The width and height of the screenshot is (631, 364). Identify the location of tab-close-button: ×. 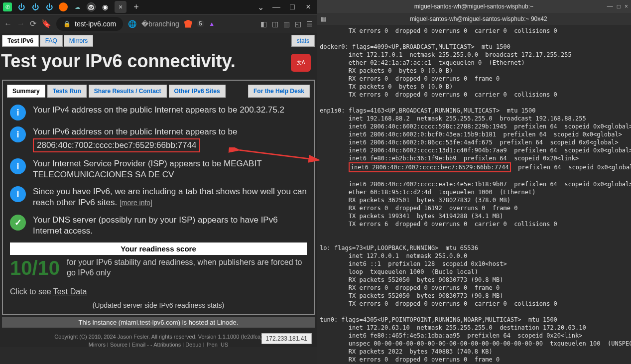
(121, 7).